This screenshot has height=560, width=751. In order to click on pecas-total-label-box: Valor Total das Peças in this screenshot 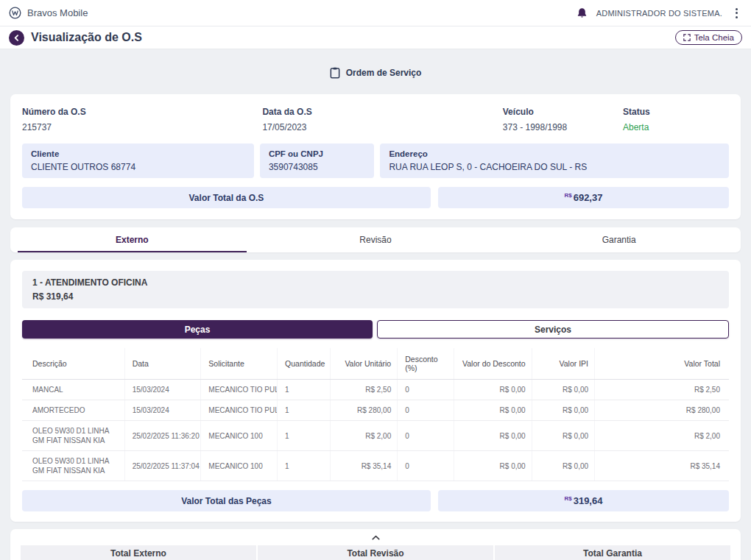, I will do `click(227, 500)`.